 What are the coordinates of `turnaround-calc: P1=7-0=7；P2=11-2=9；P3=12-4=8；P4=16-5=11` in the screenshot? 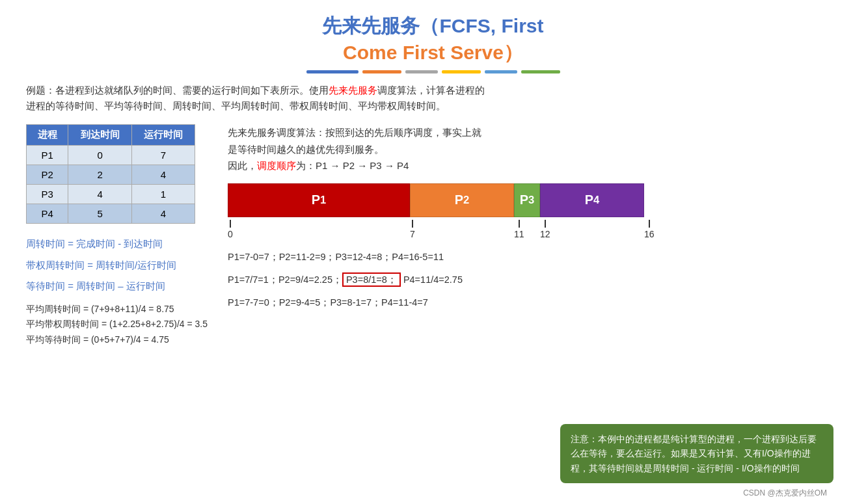 It's located at (534, 258).